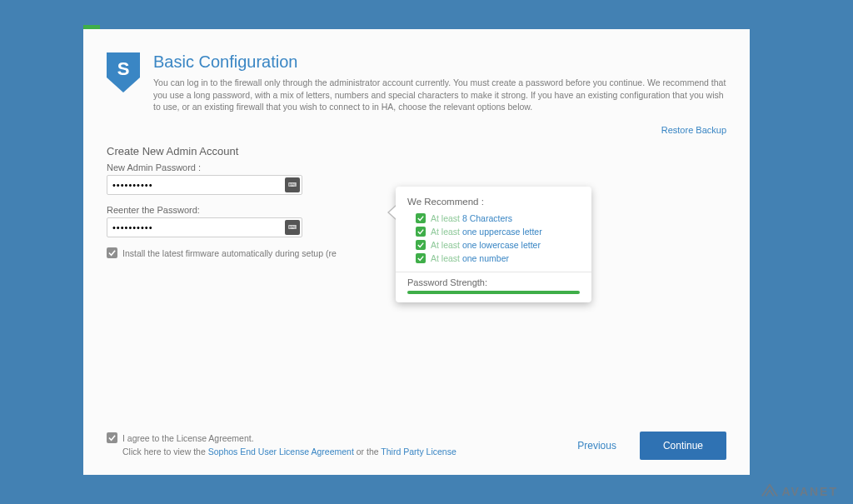  What do you see at coordinates (112, 438) in the screenshot?
I see `license-checkbox` at bounding box center [112, 438].